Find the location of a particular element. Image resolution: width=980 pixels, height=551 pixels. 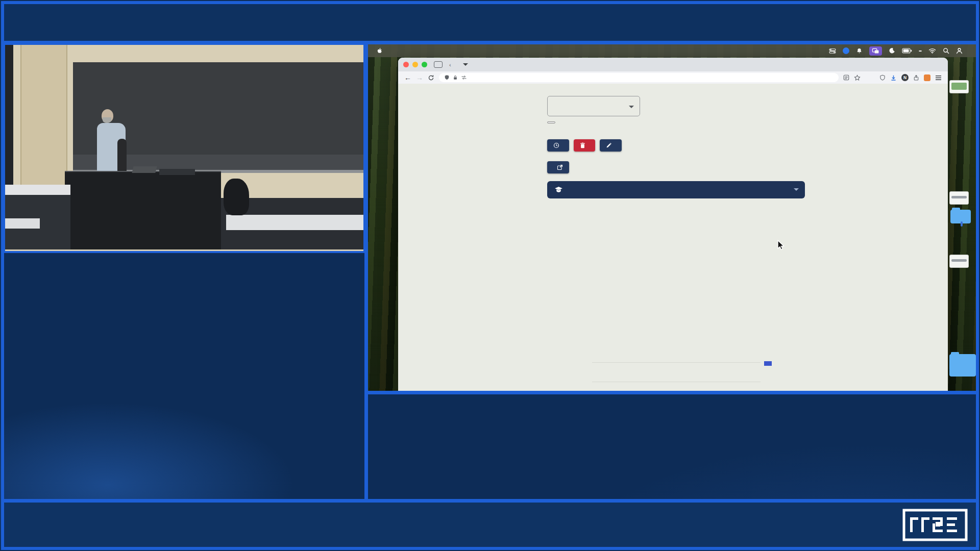

quiz-duration-note is located at coordinates (676, 87).